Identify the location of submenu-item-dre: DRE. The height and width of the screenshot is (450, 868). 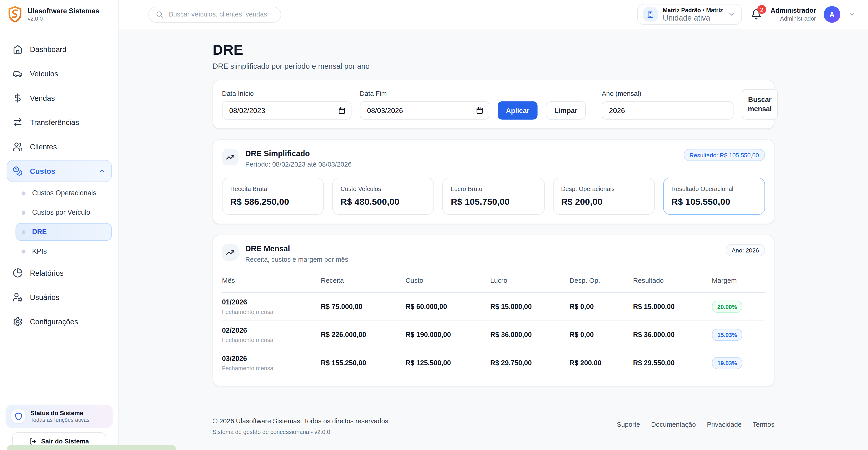
(64, 232).